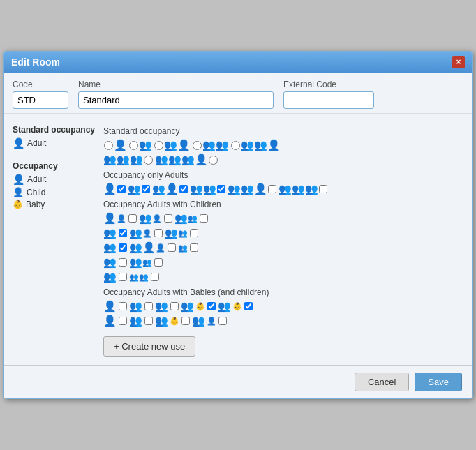 Image resolution: width=476 pixels, height=450 pixels. What do you see at coordinates (303, 189) in the screenshot?
I see `adult-opt-6: 👥👥👥` at bounding box center [303, 189].